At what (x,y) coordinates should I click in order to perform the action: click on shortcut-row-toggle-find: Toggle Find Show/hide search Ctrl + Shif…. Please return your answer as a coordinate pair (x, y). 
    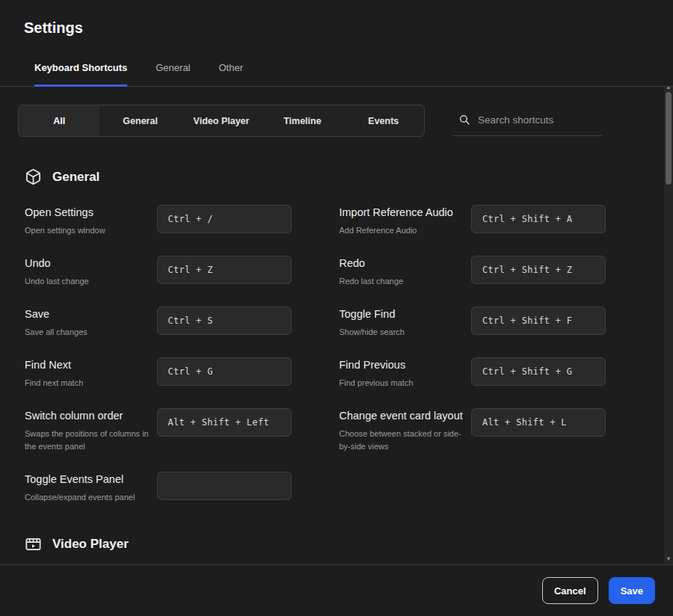
    Looking at the image, I should click on (473, 323).